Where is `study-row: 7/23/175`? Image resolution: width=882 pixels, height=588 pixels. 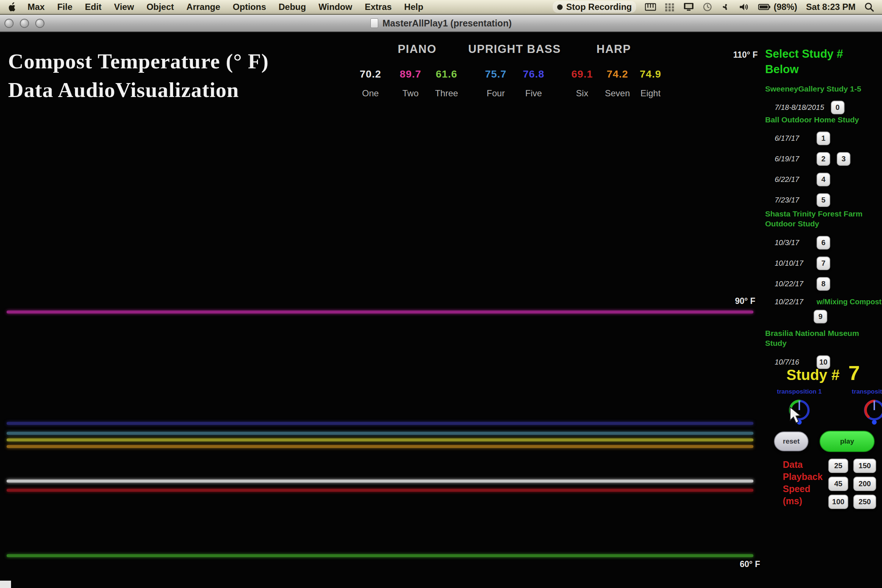
study-row: 7/23/175 is located at coordinates (824, 200).